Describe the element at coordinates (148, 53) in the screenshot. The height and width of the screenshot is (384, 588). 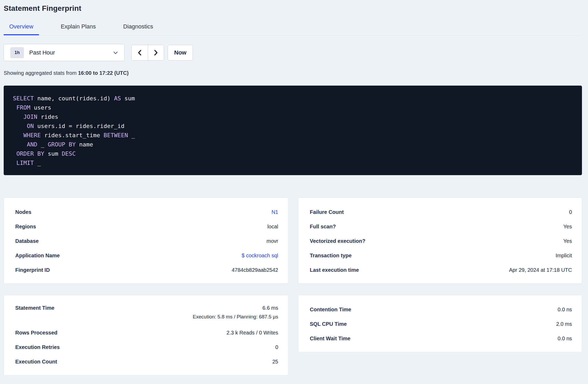
I see `time-nav-button-group` at that location.